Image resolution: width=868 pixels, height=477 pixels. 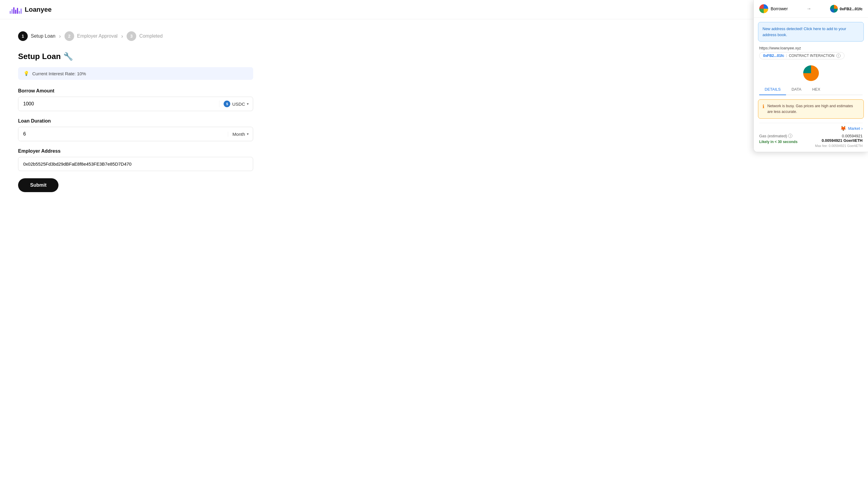 What do you see at coordinates (778, 142) in the screenshot?
I see `mm-likely-text: Likely in < 30 seconds` at bounding box center [778, 142].